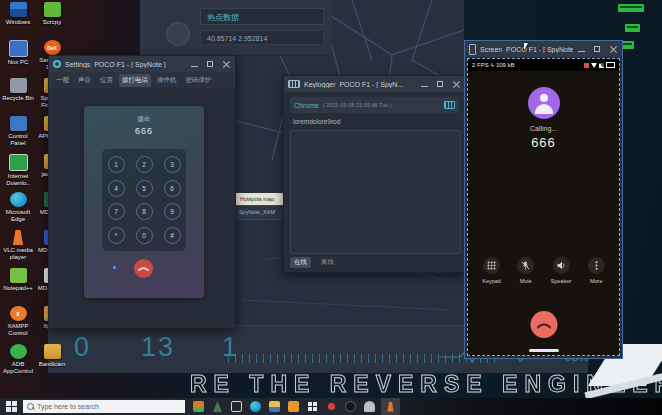 The image size is (662, 415). What do you see at coordinates (198, 406) in the screenshot?
I see `news-widget-icon` at bounding box center [198, 406].